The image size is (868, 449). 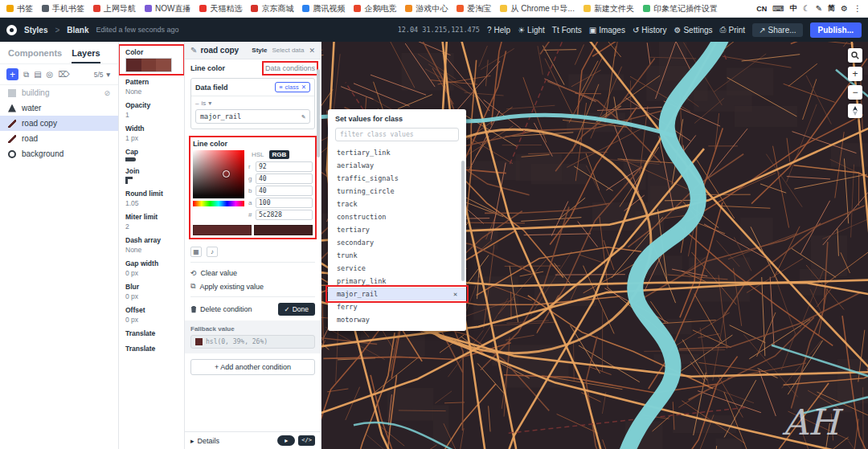 What do you see at coordinates (103, 75) in the screenshot?
I see `layer-filter: 5/5▼` at bounding box center [103, 75].